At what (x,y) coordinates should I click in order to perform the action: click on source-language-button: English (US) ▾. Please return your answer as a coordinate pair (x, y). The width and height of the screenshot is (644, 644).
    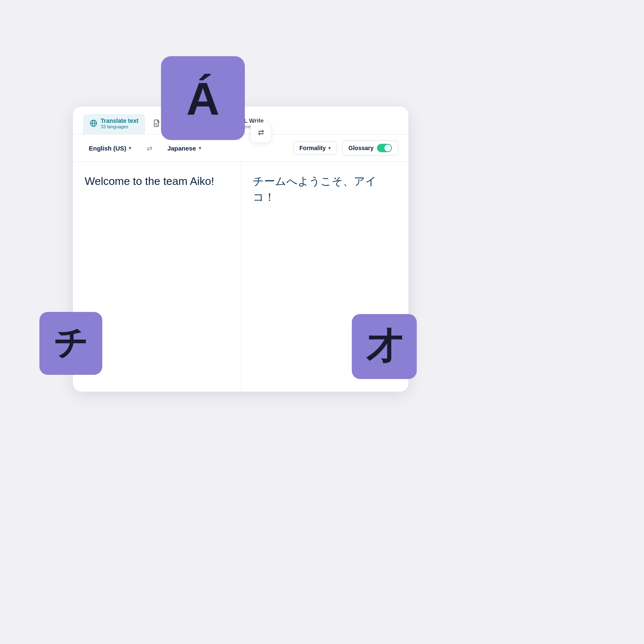
    Looking at the image, I should click on (110, 148).